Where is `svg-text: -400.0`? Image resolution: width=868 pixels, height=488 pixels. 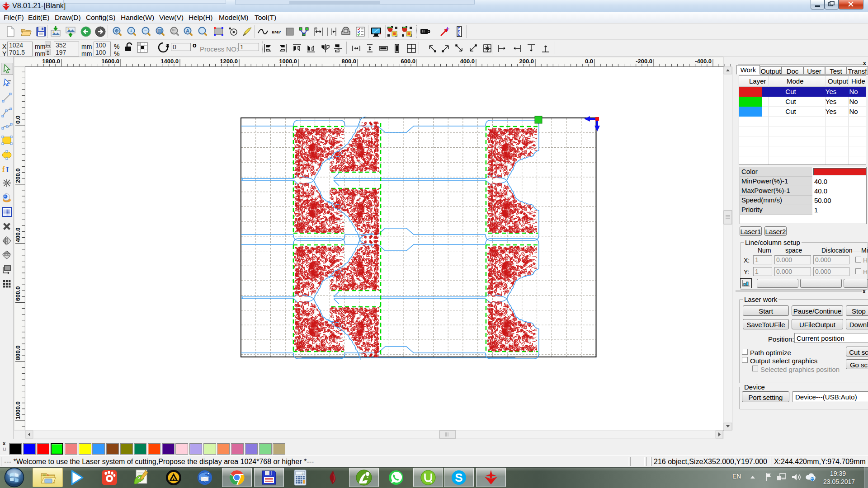
svg-text: -400.0 is located at coordinates (703, 61).